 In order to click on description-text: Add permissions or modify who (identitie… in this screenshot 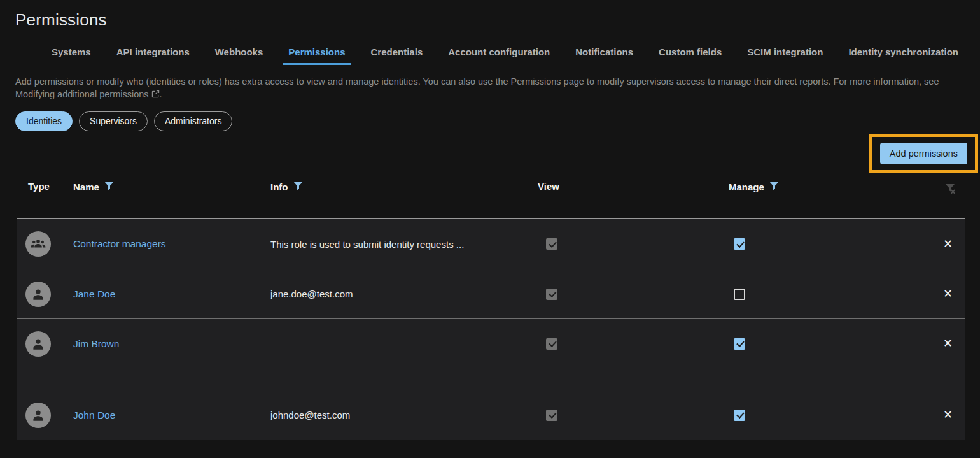, I will do `click(477, 82)`.